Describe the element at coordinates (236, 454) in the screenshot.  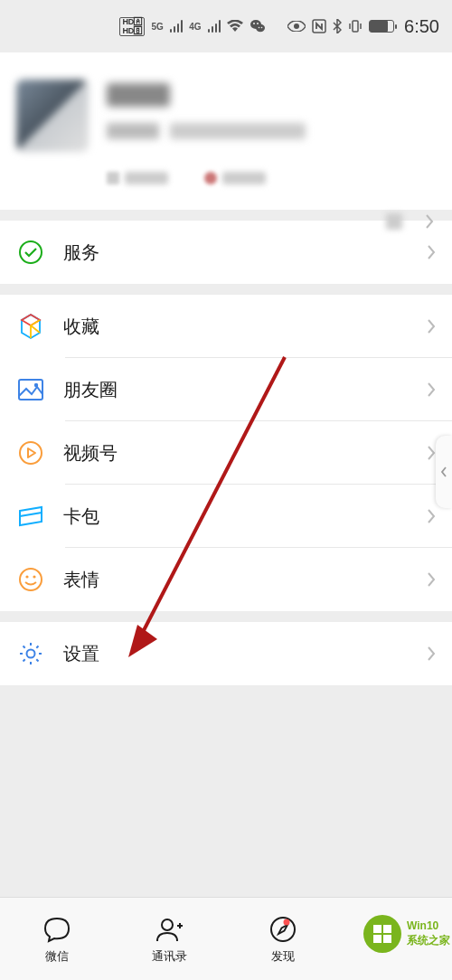
I see `menu-label: 视频号` at that location.